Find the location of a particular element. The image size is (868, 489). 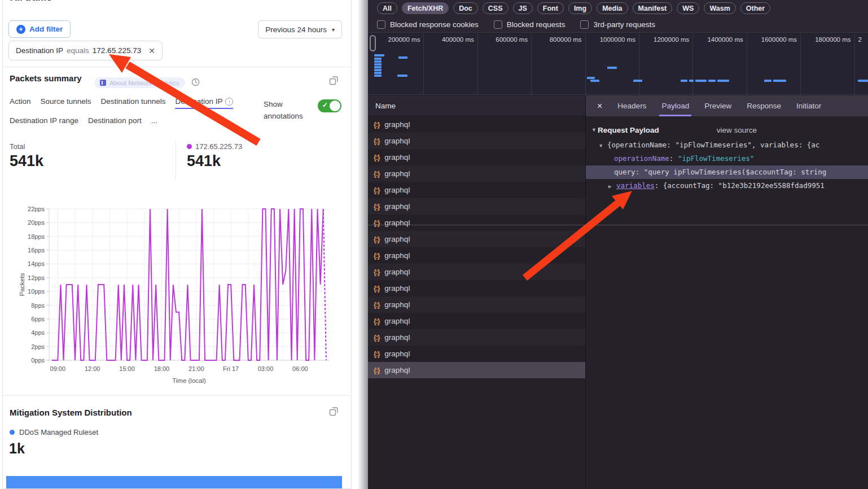

payload-tree: ▼{operationName: "ipFlowTimeseries", var… is located at coordinates (727, 165).